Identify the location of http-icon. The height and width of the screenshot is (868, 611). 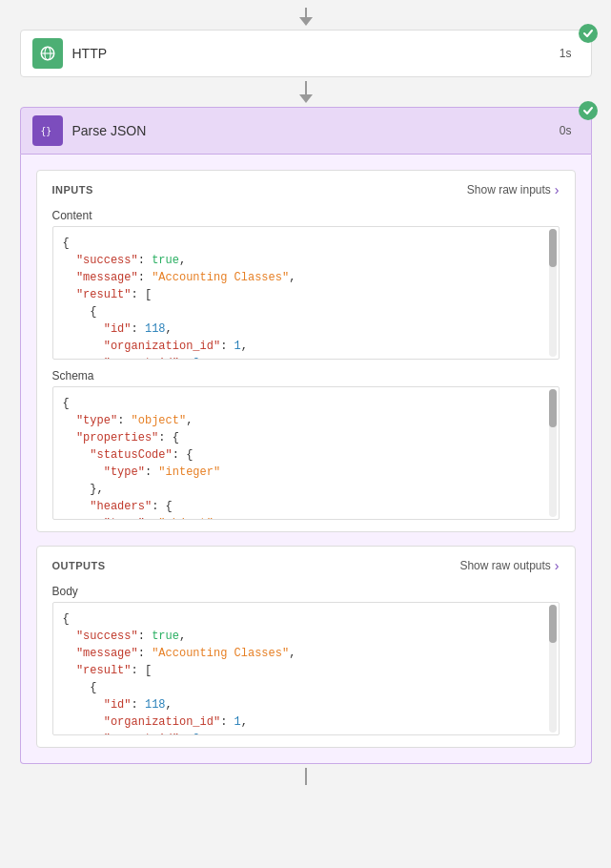
(48, 53).